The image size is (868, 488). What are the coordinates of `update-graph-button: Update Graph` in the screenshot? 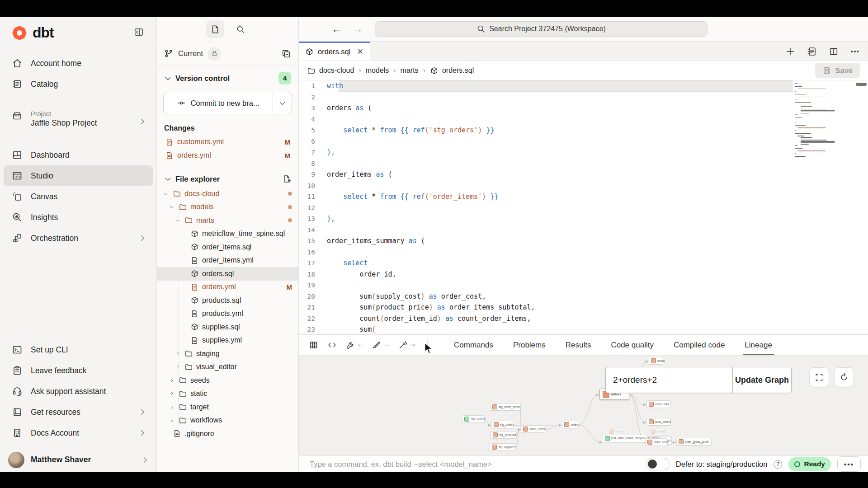 It's located at (762, 380).